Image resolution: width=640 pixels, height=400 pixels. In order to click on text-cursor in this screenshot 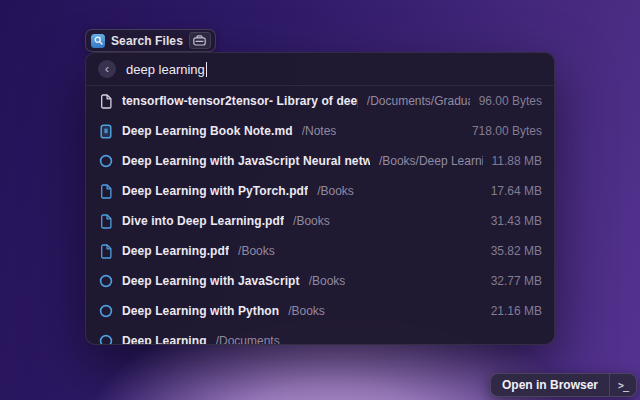, I will do `click(207, 70)`.